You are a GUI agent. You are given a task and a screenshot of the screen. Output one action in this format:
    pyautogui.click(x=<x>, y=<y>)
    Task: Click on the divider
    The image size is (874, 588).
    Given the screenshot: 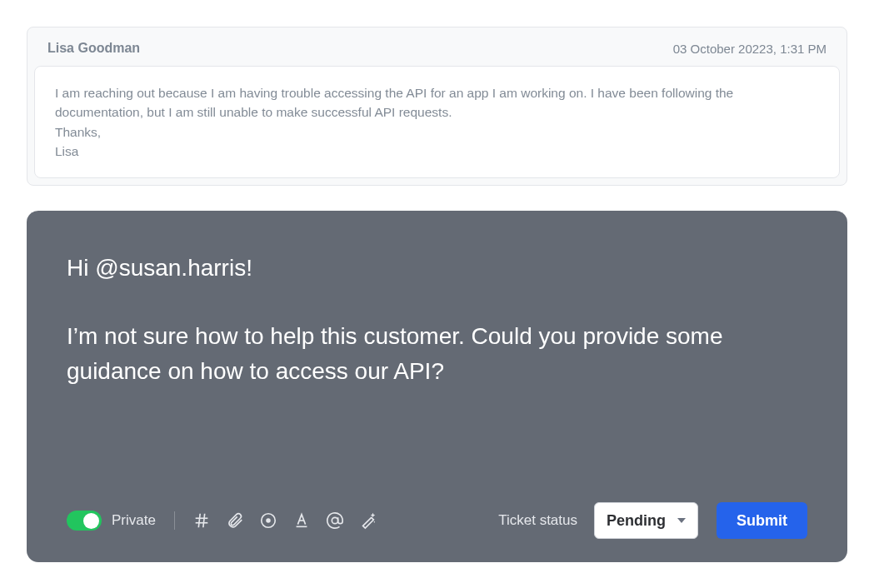 What is the action you would take?
    pyautogui.click(x=175, y=521)
    